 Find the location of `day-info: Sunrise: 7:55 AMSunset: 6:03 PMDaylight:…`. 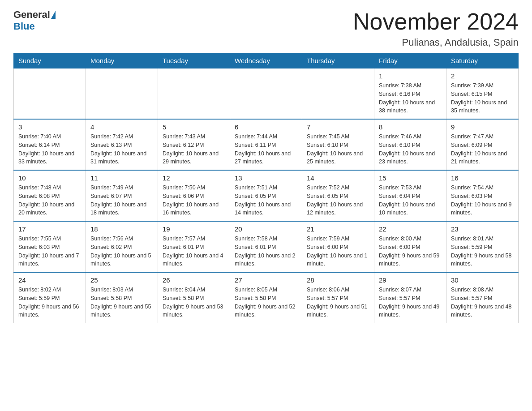

day-info: Sunrise: 7:55 AMSunset: 6:03 PMDaylight:… is located at coordinates (50, 252).